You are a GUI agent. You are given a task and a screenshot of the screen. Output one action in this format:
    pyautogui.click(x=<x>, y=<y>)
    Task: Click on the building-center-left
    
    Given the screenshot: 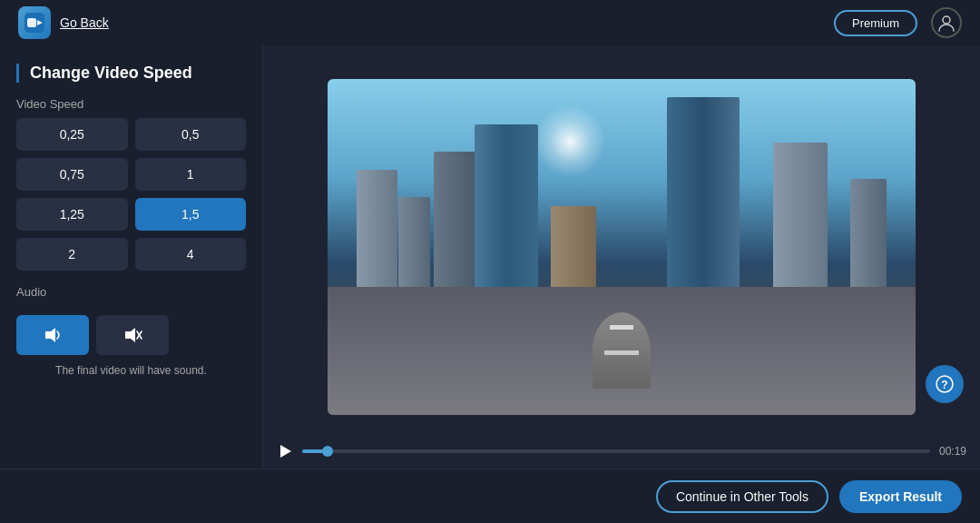 What is the action you would take?
    pyautogui.click(x=506, y=211)
    